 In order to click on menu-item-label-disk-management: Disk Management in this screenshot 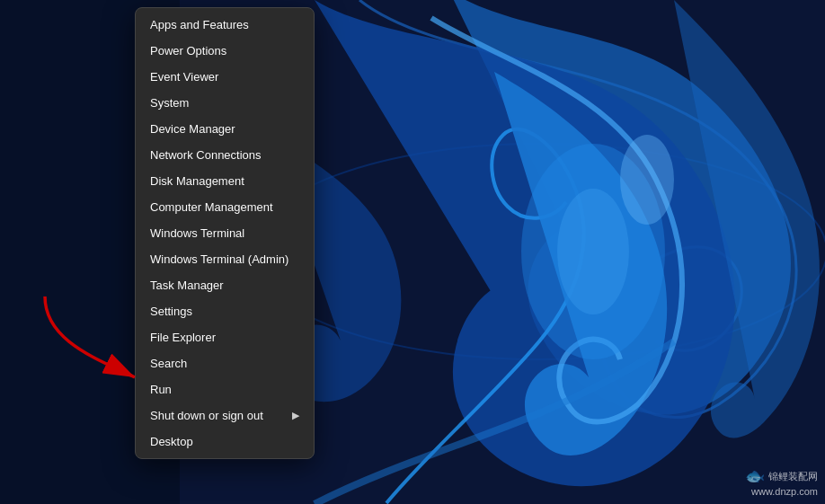, I will do `click(198, 181)`.